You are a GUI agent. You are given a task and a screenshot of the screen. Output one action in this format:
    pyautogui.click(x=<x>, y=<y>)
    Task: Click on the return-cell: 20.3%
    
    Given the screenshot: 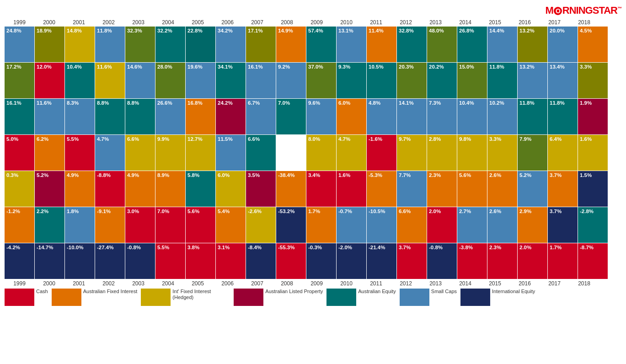 What is the action you would take?
    pyautogui.click(x=412, y=80)
    